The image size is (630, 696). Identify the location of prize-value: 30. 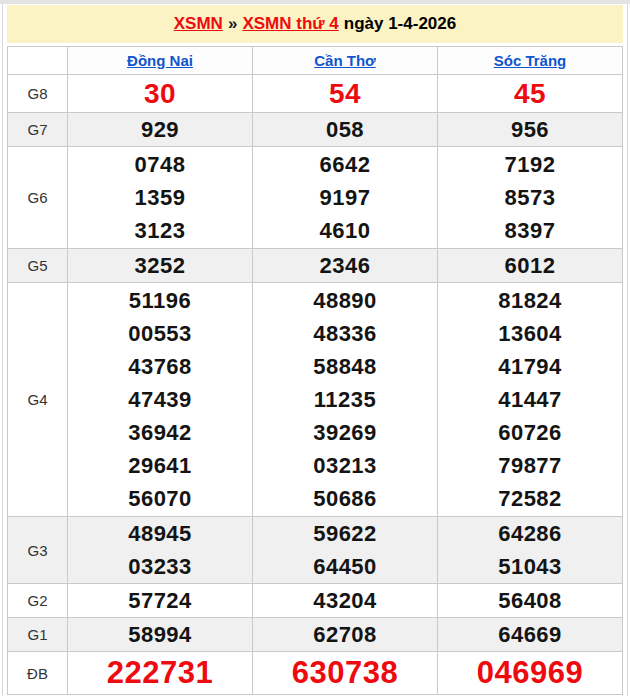
(160, 94).